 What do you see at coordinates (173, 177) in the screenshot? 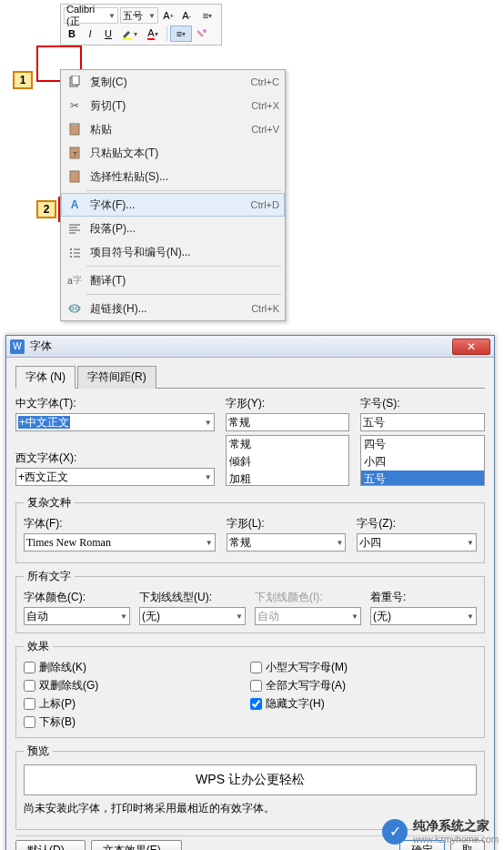
I see `menu-paste-special: 选择性粘贴(S)...` at bounding box center [173, 177].